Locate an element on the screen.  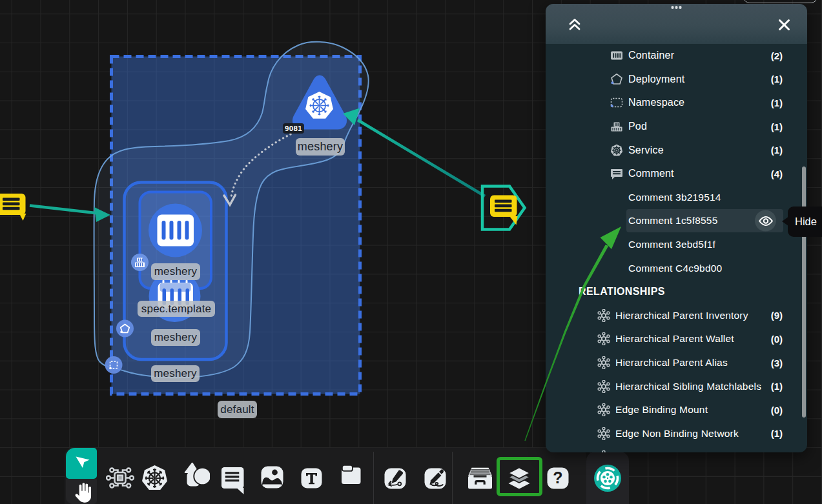
row-label: Pod is located at coordinates (638, 126).